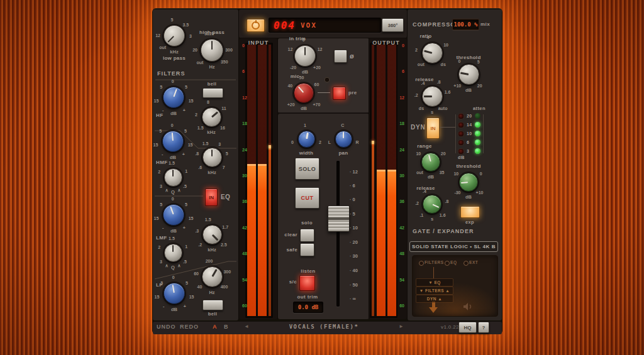  What do you see at coordinates (433, 53) in the screenshot?
I see `comp-ratio-knob: 4210outdsratio` at bounding box center [433, 53].